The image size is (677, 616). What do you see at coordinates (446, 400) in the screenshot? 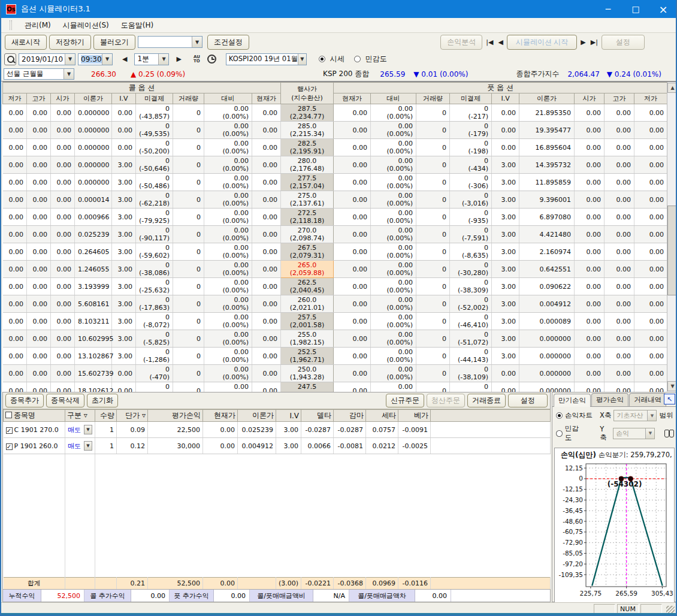
I see `close-order-button: 청산주문` at bounding box center [446, 400].